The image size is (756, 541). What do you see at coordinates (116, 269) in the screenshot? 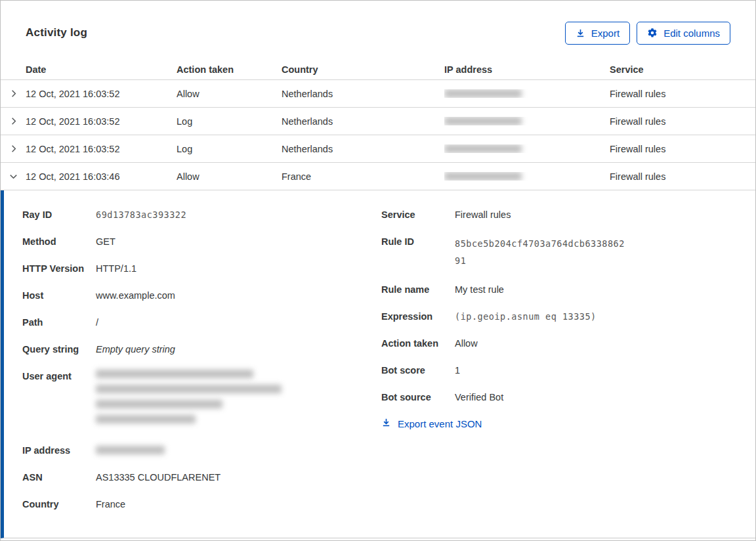
I see `http-version-value: HTTP/1.1` at bounding box center [116, 269].